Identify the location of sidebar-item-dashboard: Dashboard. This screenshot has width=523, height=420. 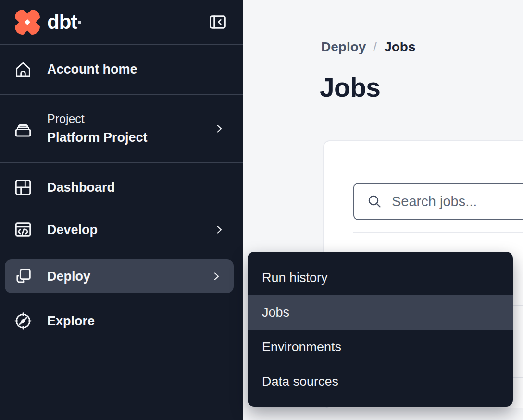
(122, 187).